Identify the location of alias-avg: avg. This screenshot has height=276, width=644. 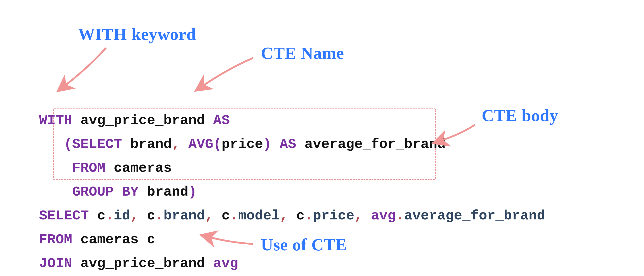
(383, 216).